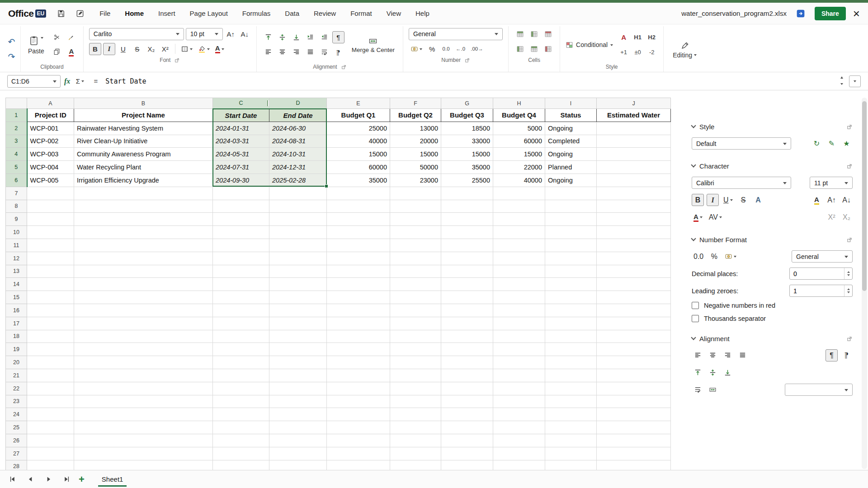 Image resolution: width=868 pixels, height=488 pixels. Describe the element at coordinates (16, 167) in the screenshot. I see `row-header-5: 5` at that location.